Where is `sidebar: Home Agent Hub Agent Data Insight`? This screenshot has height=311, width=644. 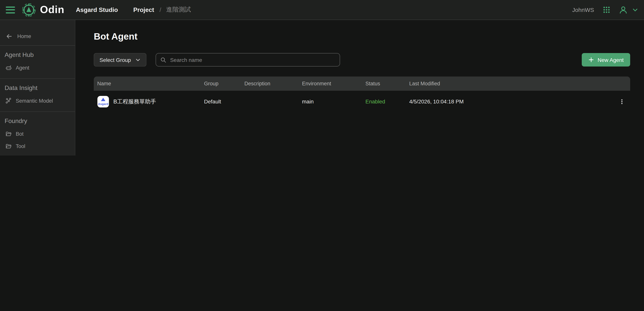 sidebar: Home Agent Hub Agent Data Insight is located at coordinates (38, 88).